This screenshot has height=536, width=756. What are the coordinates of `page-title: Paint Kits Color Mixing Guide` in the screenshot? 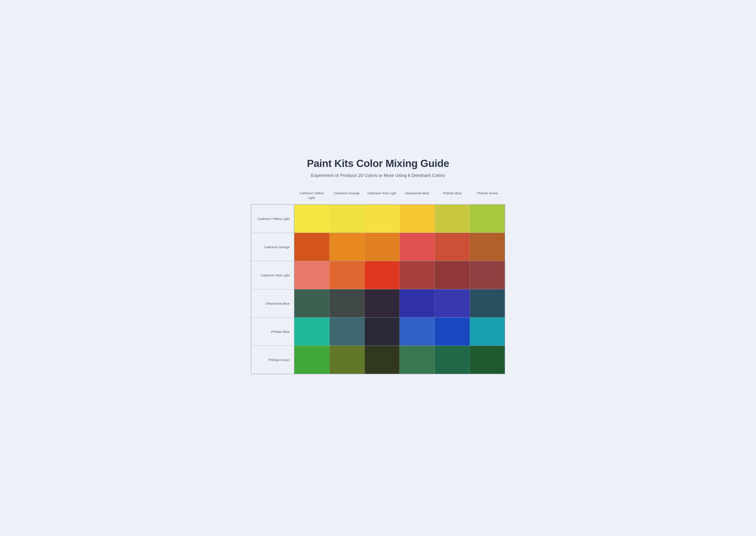 It's located at (378, 163).